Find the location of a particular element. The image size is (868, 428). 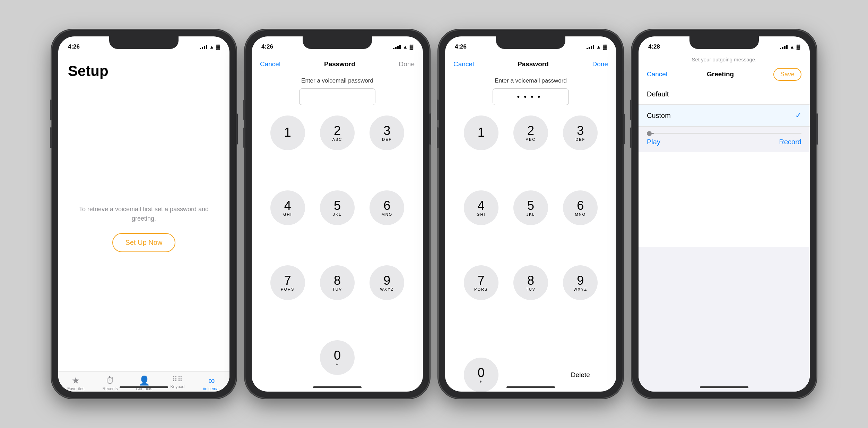

key-9-phone3: 9 WXYZ is located at coordinates (580, 283).